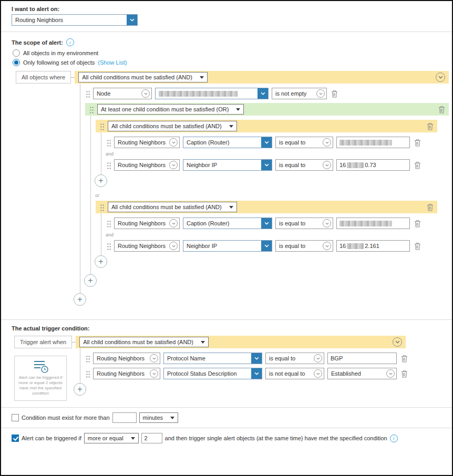 The image size is (453, 476). I want to click on or-condition-select: At least one child condition must be sat…, so click(170, 109).